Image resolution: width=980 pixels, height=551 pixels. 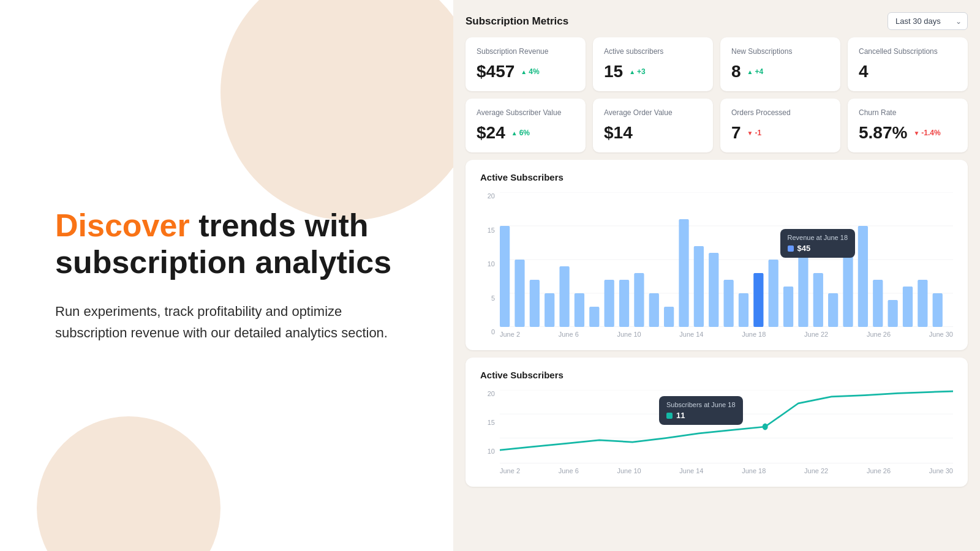 I want to click on metric-value-row-2: 8 +4, so click(x=780, y=72).